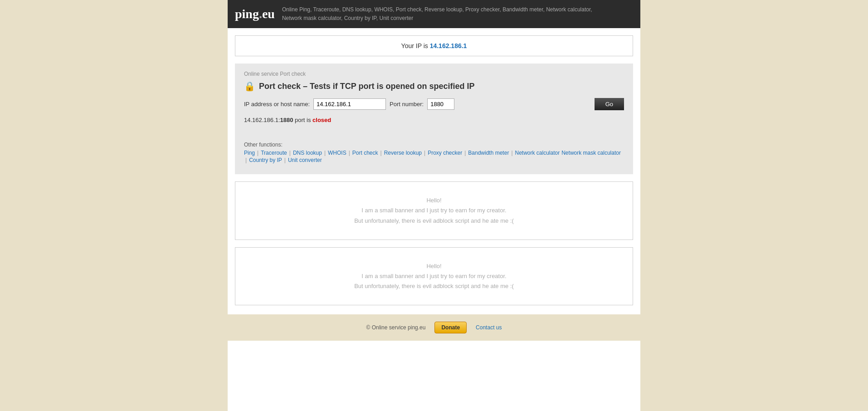 This screenshot has height=411, width=868. I want to click on link-port-check: Port check, so click(366, 153).